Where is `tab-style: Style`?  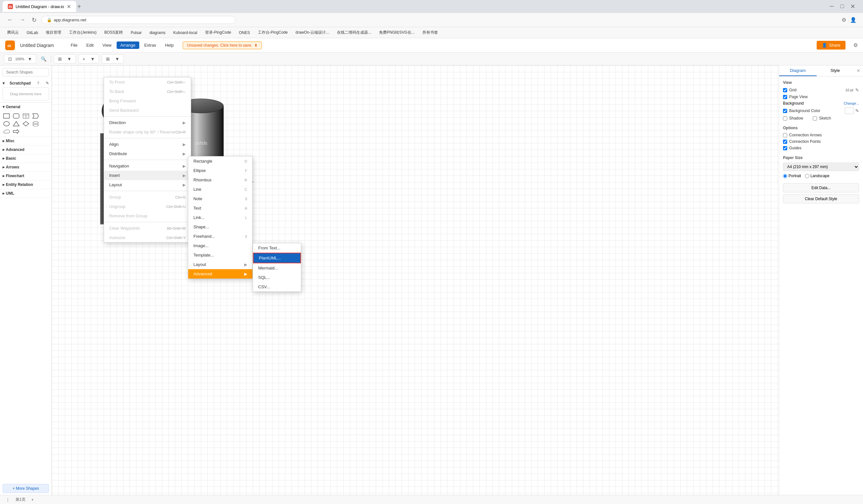 tab-style: Style is located at coordinates (836, 71).